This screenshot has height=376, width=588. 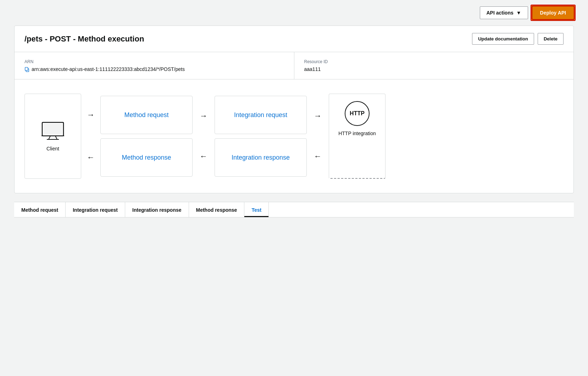 I want to click on arrow-left-far-bottom: ←, so click(x=318, y=156).